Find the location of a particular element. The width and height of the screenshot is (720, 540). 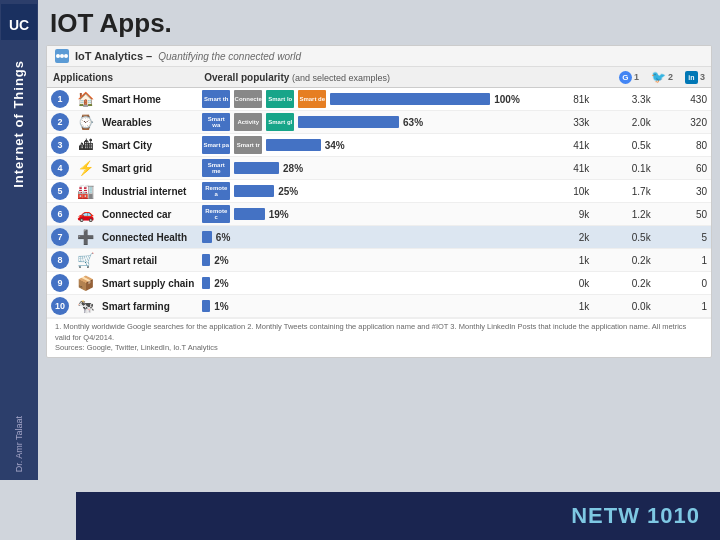

row-icon: 🐄 is located at coordinates (86, 306).